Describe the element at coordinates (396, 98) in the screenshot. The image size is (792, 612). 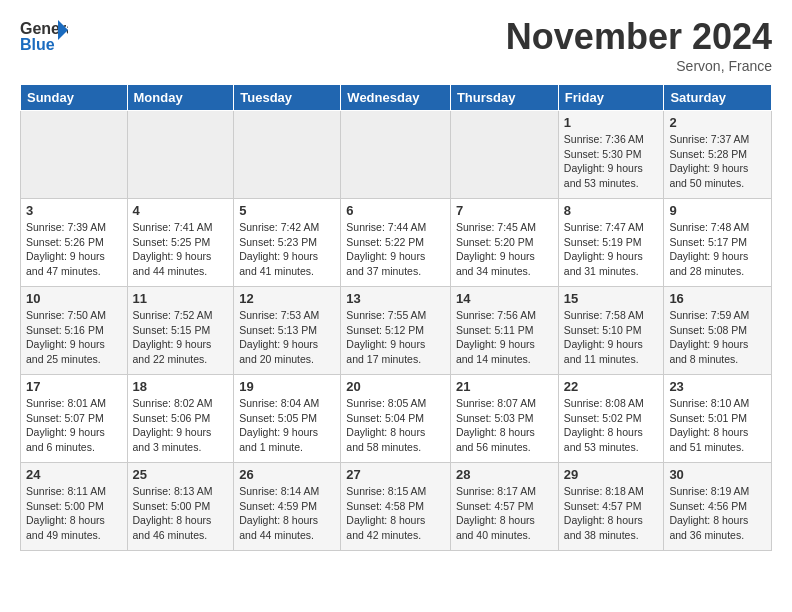
I see `weekday-header: Wednesday` at that location.